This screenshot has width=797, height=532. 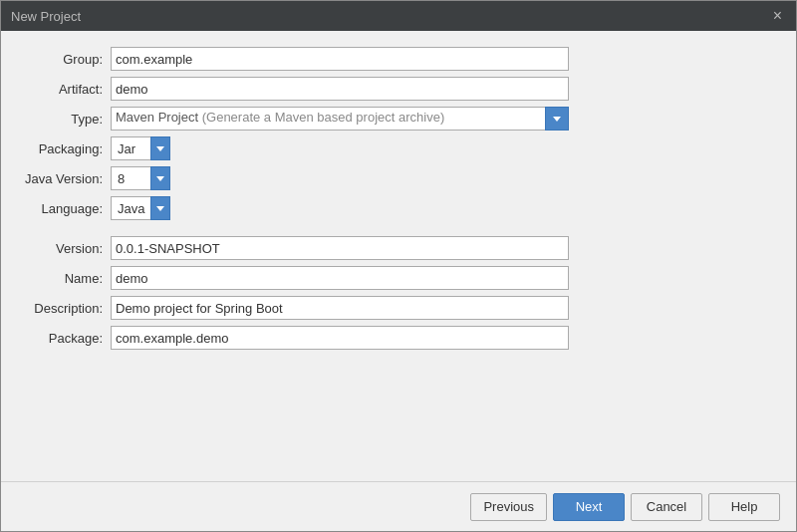 What do you see at coordinates (140, 148) in the screenshot?
I see `packaging-select-container: Jar` at bounding box center [140, 148].